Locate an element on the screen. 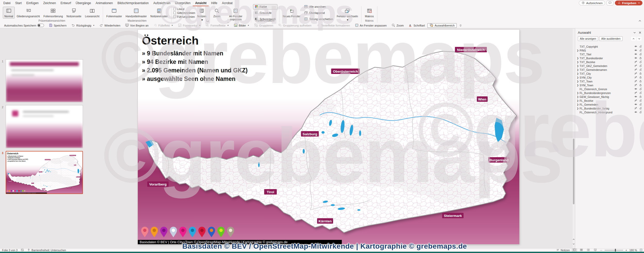 This screenshot has width=644, height=253. move-up-button is located at coordinates (633, 39).